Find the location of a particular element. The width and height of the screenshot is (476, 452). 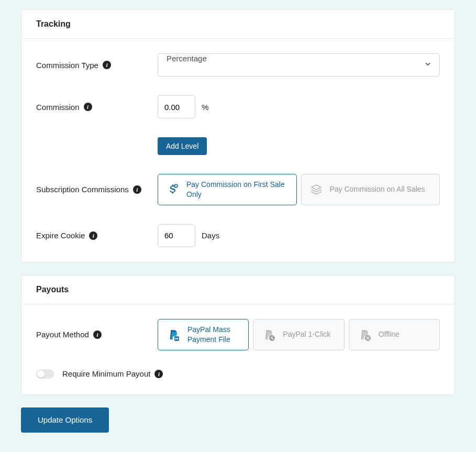

expire-cookie-row: Expire Cookie i Days is located at coordinates (238, 236).